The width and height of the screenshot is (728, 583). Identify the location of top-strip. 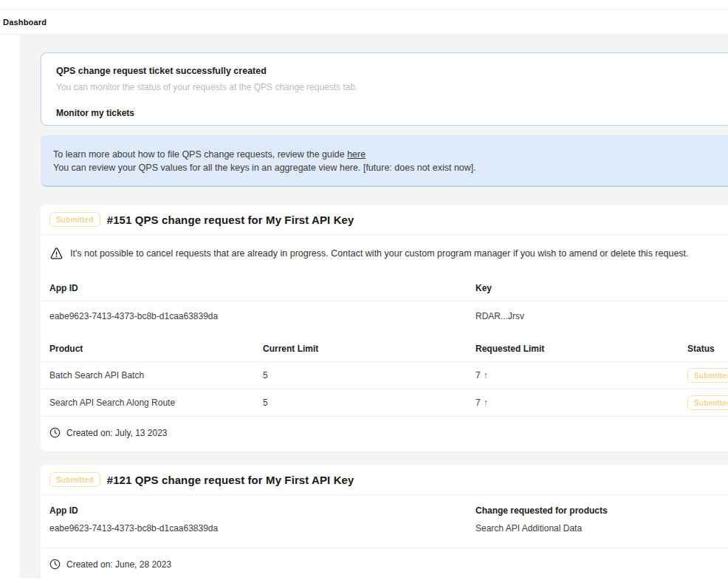
(364, 4).